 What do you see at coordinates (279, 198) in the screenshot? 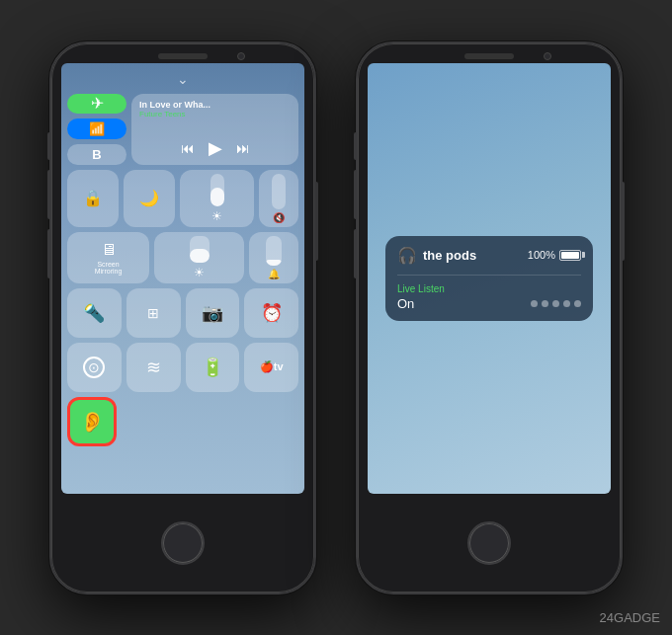
I see `volume-slider: 🔇` at bounding box center [279, 198].